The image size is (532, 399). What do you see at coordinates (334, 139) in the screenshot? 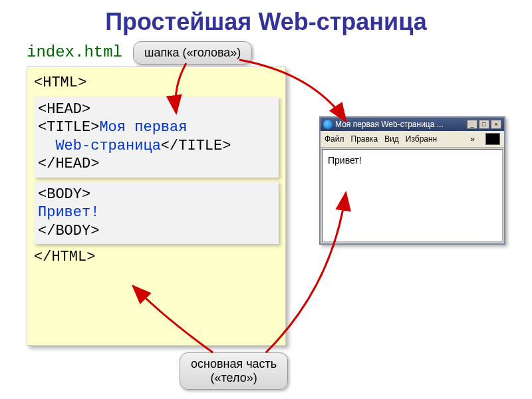
I see `menu-file: Файл` at bounding box center [334, 139].